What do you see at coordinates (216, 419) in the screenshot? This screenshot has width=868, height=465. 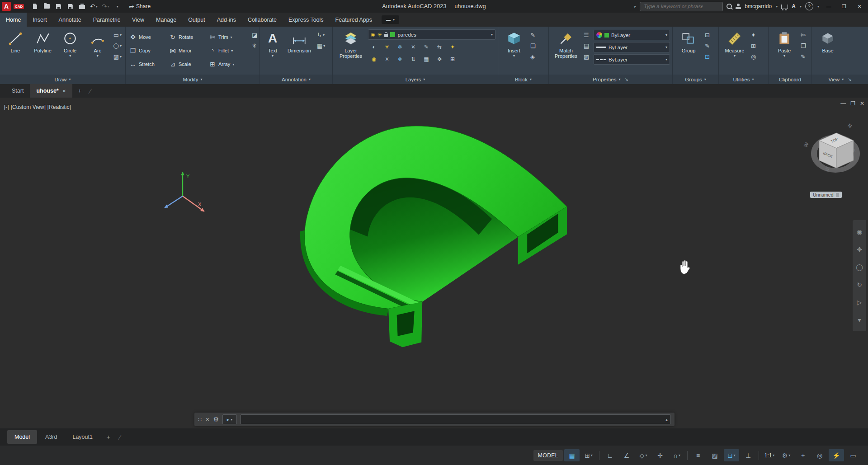 I see `command-line-customize-icon: ⚙` at bounding box center [216, 419].